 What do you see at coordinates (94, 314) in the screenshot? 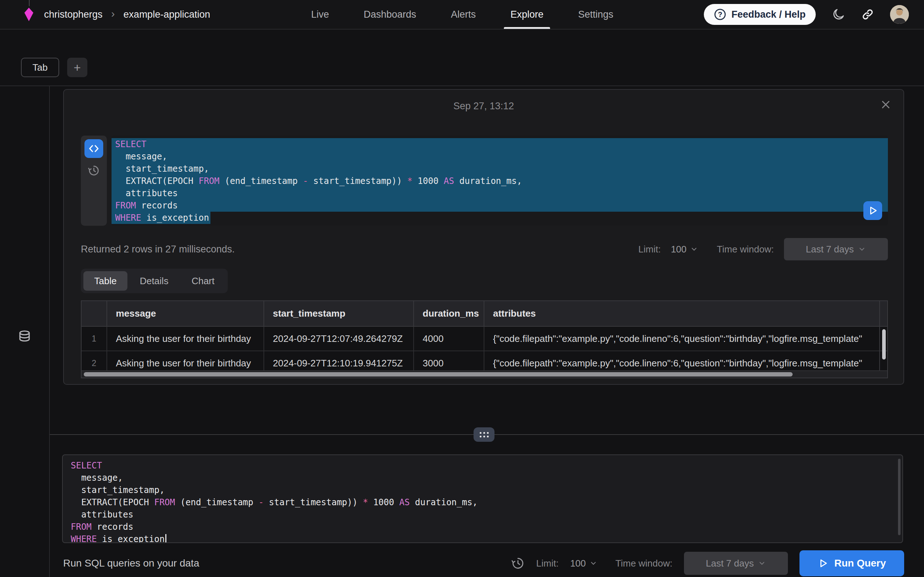
I see `corner-header` at bounding box center [94, 314].